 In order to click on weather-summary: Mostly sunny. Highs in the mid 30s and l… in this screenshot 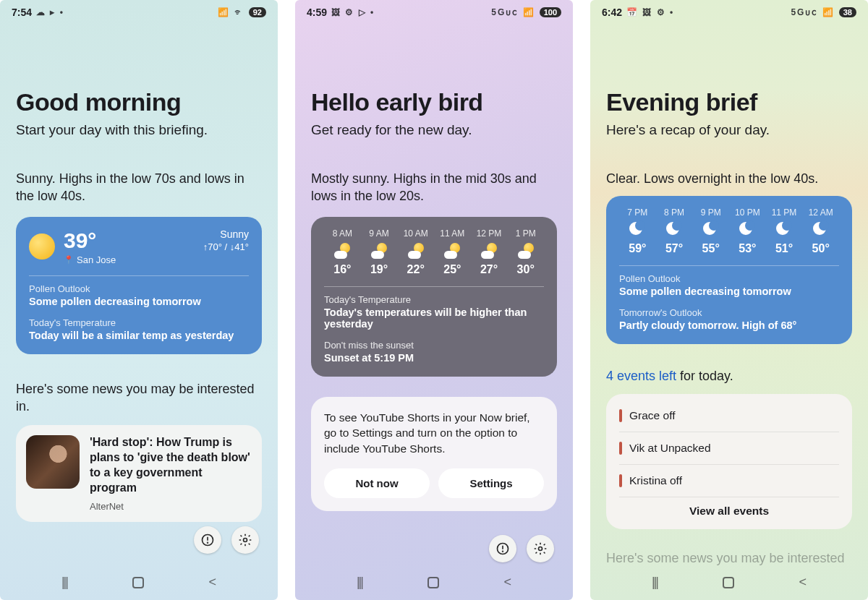, I will do `click(434, 188)`.